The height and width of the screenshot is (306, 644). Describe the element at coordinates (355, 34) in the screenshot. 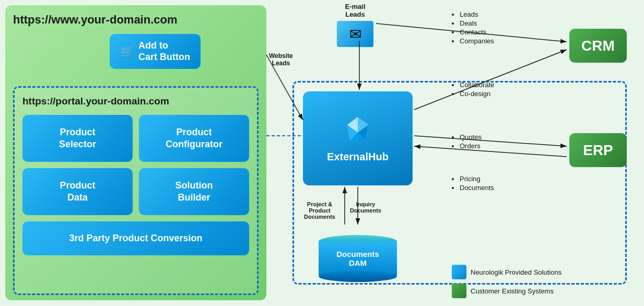

I see `email-icon: ✉` at that location.